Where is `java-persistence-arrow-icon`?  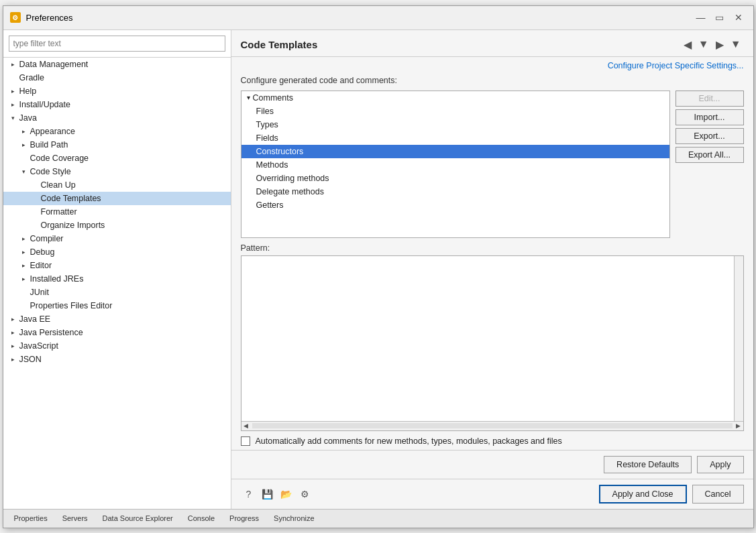
java-persistence-arrow-icon is located at coordinates (13, 333).